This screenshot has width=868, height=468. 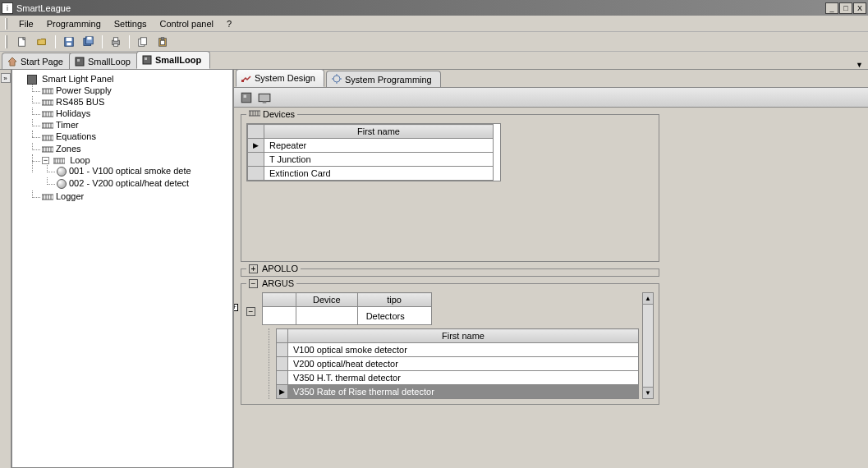 I want to click on table-row: V100 optical smoke detector, so click(x=458, y=350).